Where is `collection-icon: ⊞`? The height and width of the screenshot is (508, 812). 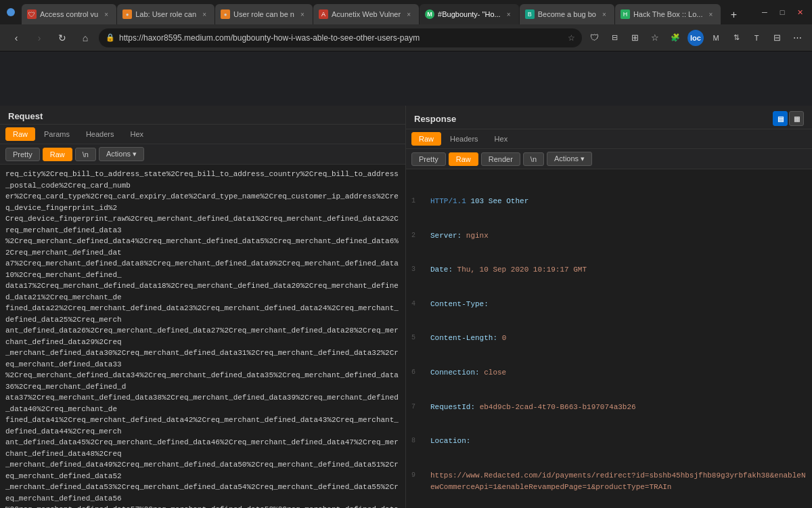 collection-icon: ⊞ is located at coordinates (635, 38).